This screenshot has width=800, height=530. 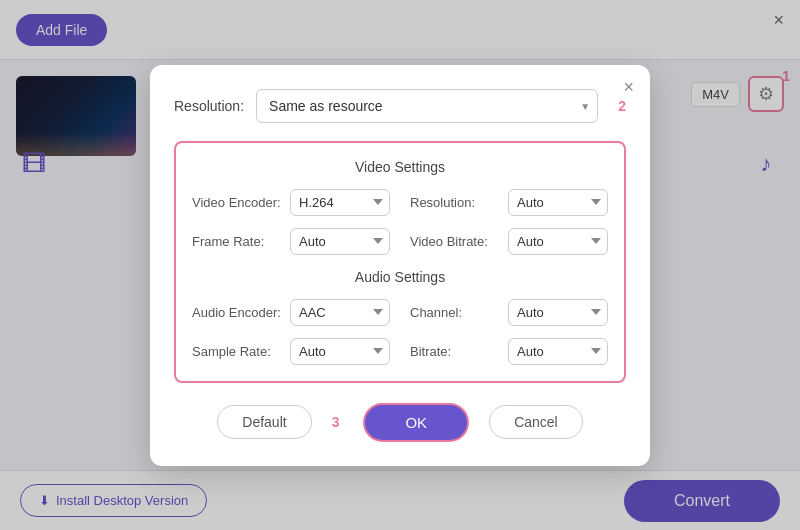 What do you see at coordinates (400, 167) in the screenshot?
I see `video-settings-title: Video Settings` at bounding box center [400, 167].